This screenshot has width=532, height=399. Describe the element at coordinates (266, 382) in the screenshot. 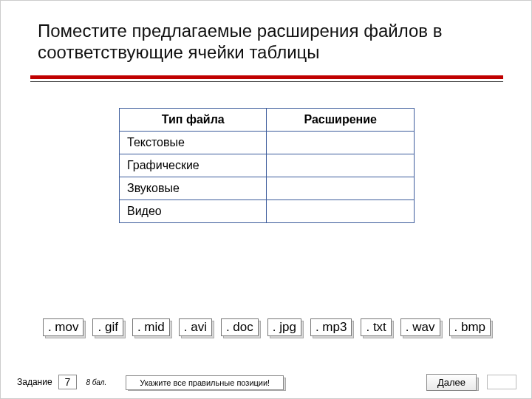

I see `footer-bar: Задание 7 8 бал. Укажите все правильные …` at that location.